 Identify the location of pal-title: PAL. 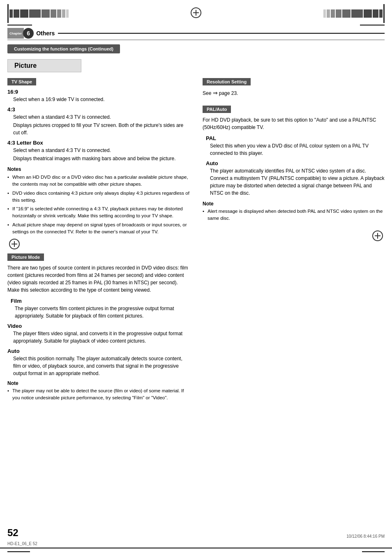
(293, 138).